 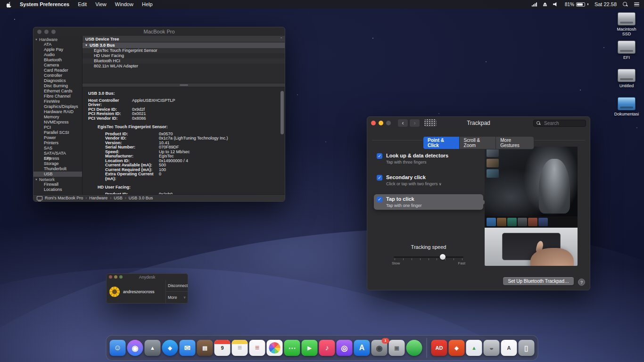 I want to click on sidebar-item-locations: Locations, so click(x=58, y=189).